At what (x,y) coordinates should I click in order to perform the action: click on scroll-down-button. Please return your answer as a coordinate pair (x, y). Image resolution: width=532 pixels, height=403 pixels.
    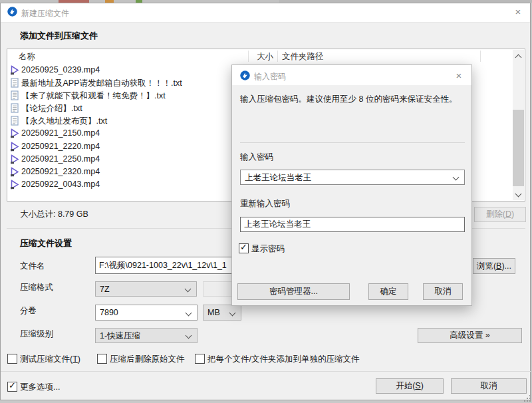
    Looking at the image, I should click on (519, 194).